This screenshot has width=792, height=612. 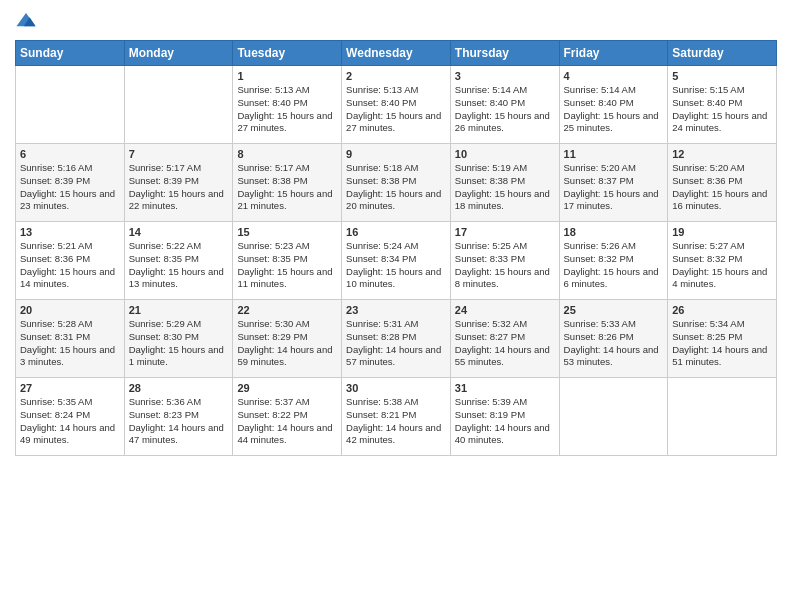 I want to click on day-info: Sunrise: 5:16 AMSunset: 8:39 PMDaylight:…, so click(x=70, y=188).